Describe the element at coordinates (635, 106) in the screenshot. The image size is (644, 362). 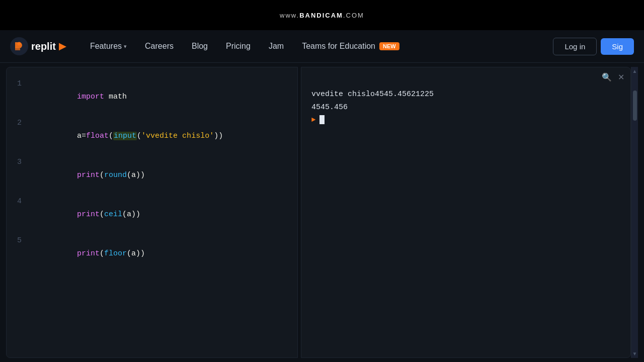
I see `scrollbar-thumb` at that location.